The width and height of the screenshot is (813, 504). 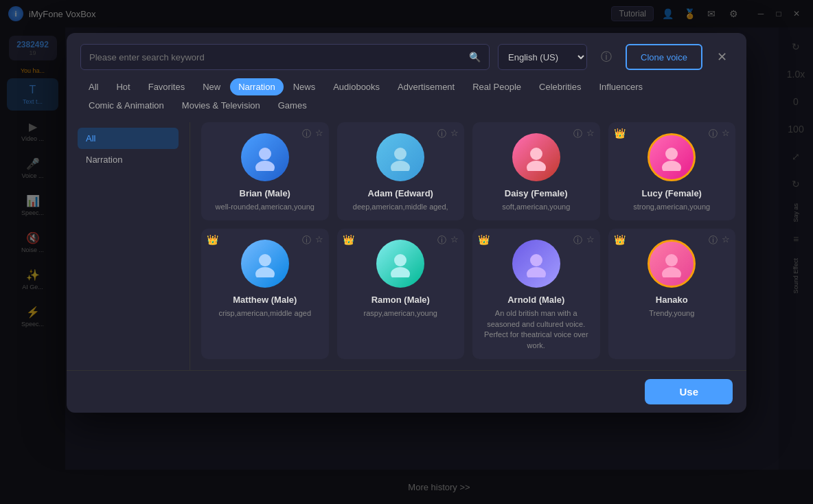 What do you see at coordinates (483, 240) in the screenshot?
I see `arnold-crown-badge: 👑` at bounding box center [483, 240].